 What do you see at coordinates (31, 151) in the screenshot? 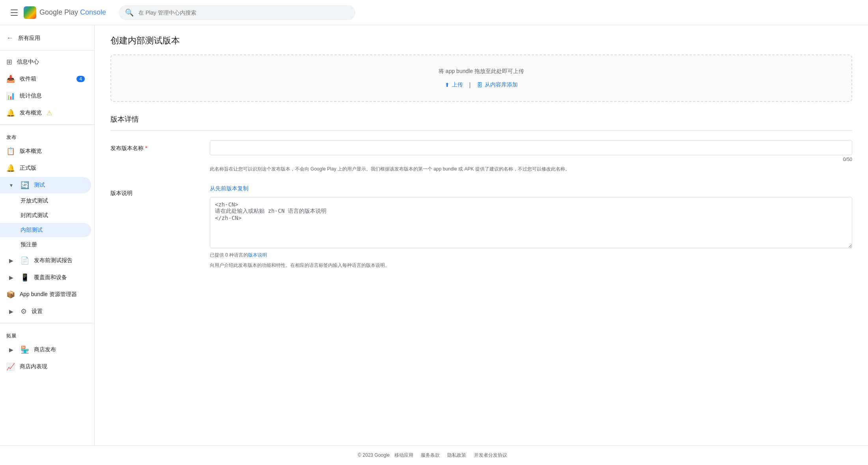
I see `sidebar-item-label: 版本概览` at bounding box center [31, 151].